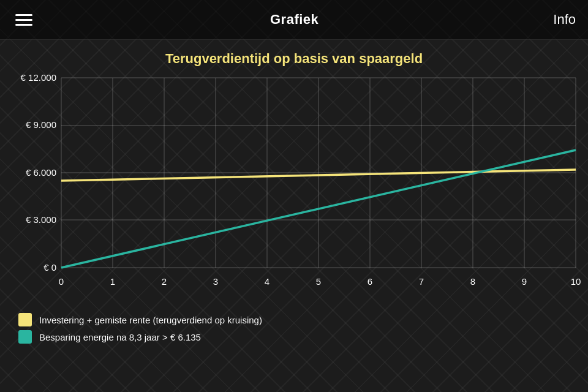 The width and height of the screenshot is (588, 392). Describe the element at coordinates (294, 330) in the screenshot. I see `legend: Investering + gemiste rente (terugverdie…` at that location.